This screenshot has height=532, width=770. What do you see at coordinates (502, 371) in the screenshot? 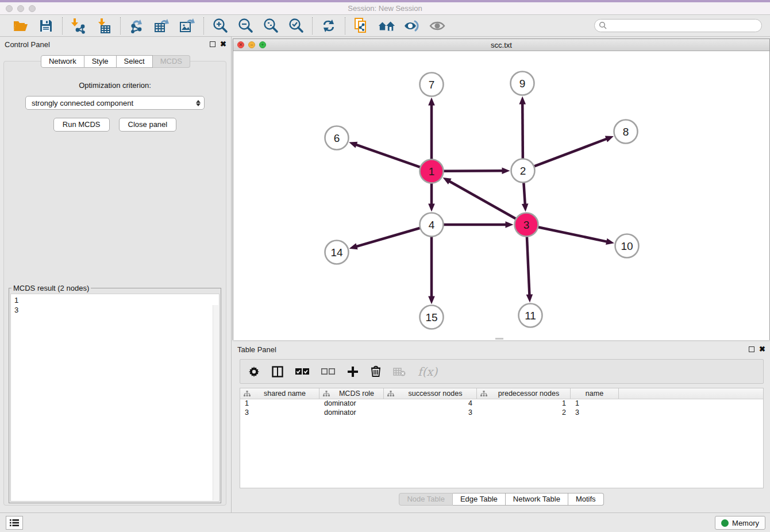
I see `table-toolbar: f(x)` at bounding box center [502, 371].